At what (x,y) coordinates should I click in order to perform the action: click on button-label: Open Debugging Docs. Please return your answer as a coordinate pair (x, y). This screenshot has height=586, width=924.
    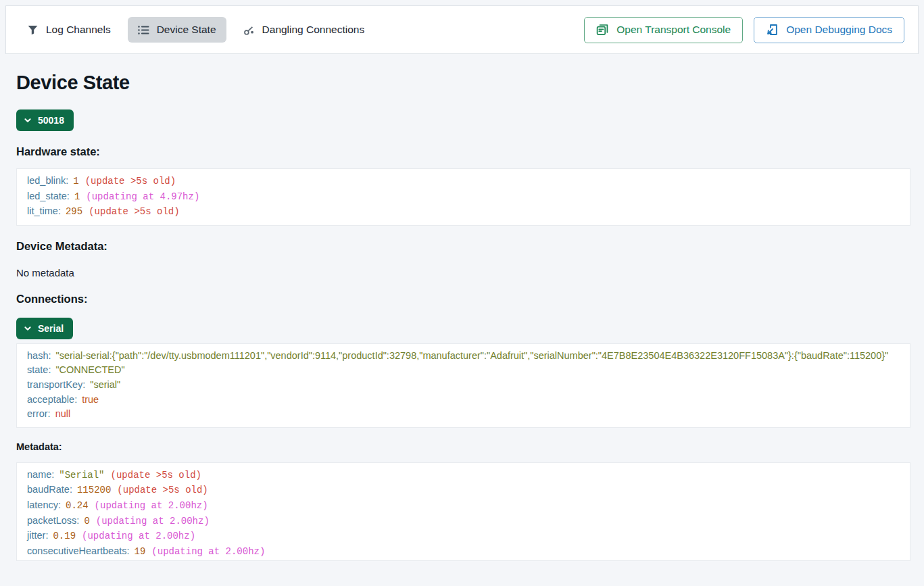
    Looking at the image, I should click on (840, 30).